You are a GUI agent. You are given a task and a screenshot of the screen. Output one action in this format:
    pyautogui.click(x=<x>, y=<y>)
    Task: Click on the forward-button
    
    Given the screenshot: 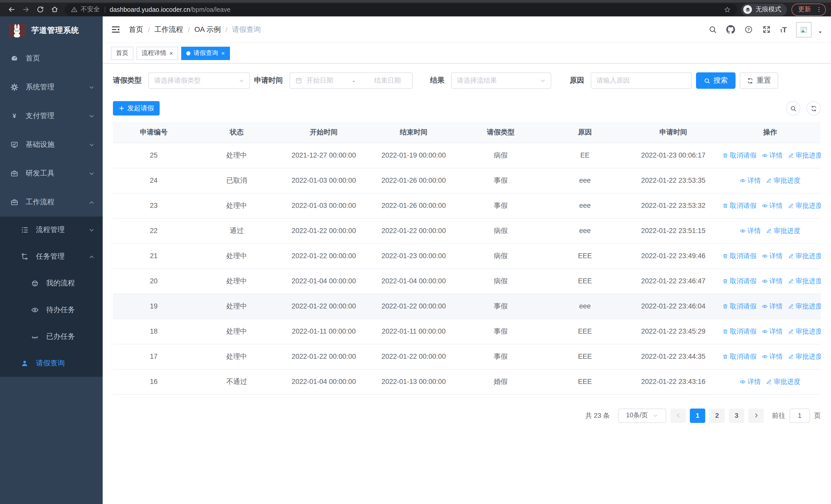 What is the action you would take?
    pyautogui.click(x=26, y=9)
    